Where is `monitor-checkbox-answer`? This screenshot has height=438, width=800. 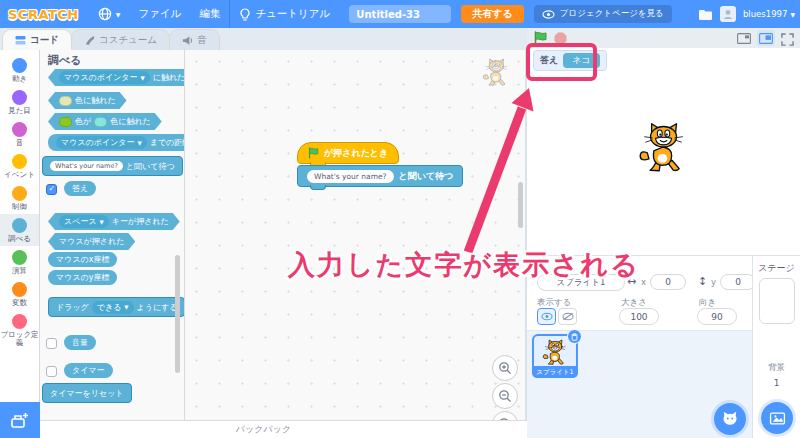 monitor-checkbox-answer is located at coordinates (52, 190).